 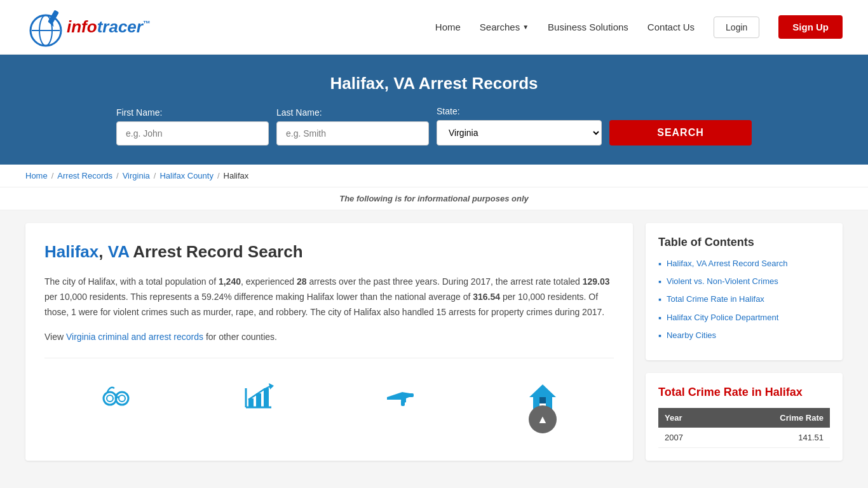 What do you see at coordinates (136, 175) in the screenshot?
I see `breadcrumb-virginia: Virginia` at bounding box center [136, 175].